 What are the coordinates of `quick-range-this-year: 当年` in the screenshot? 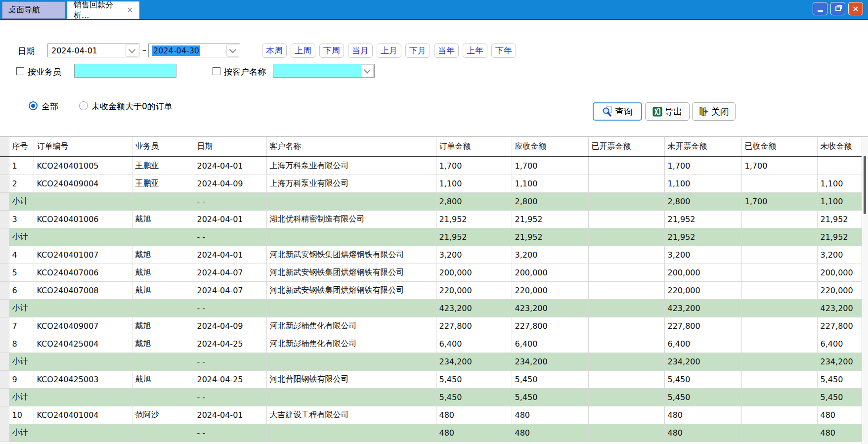 It's located at (446, 50).